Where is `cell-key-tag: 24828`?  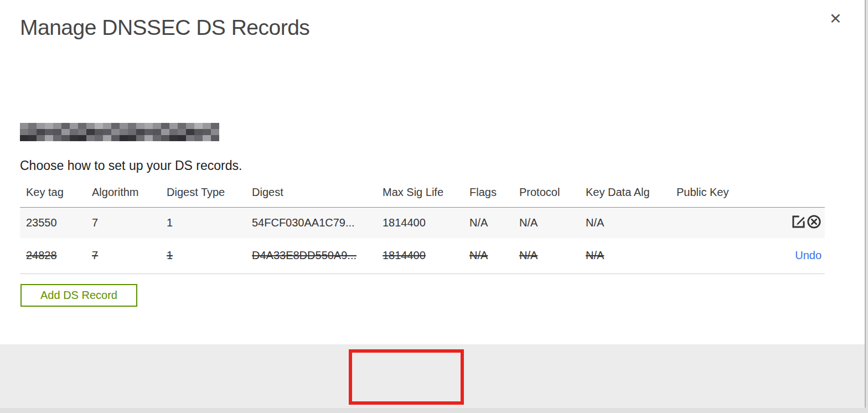
cell-key-tag: 24828 is located at coordinates (53, 256).